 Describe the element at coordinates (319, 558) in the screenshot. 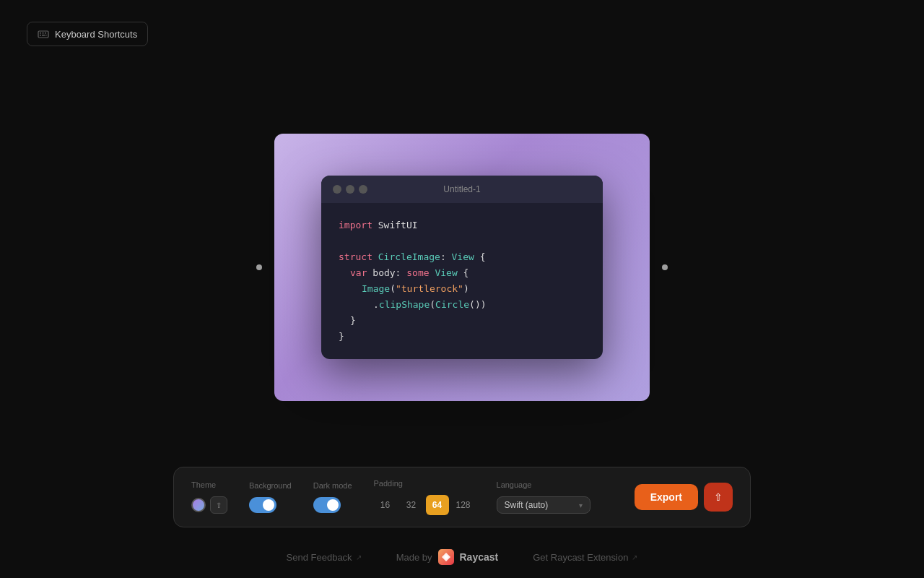

I see `feedback-label: Send Feedback` at that location.